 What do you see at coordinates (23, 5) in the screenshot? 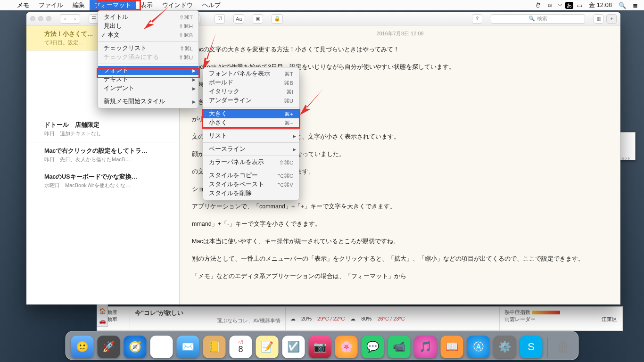
I see `app-menu: メモ` at bounding box center [23, 5].